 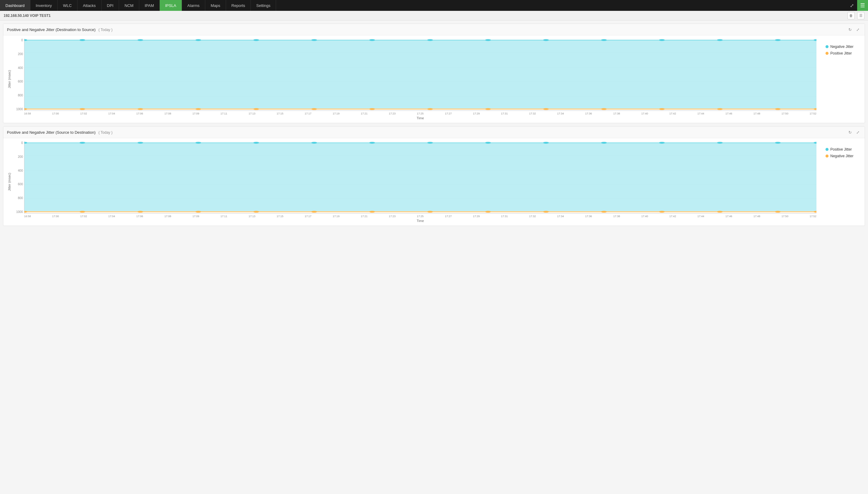 I want to click on chart-panel-header-2: Positive and Negative Jitter (Source to …, so click(x=434, y=132).